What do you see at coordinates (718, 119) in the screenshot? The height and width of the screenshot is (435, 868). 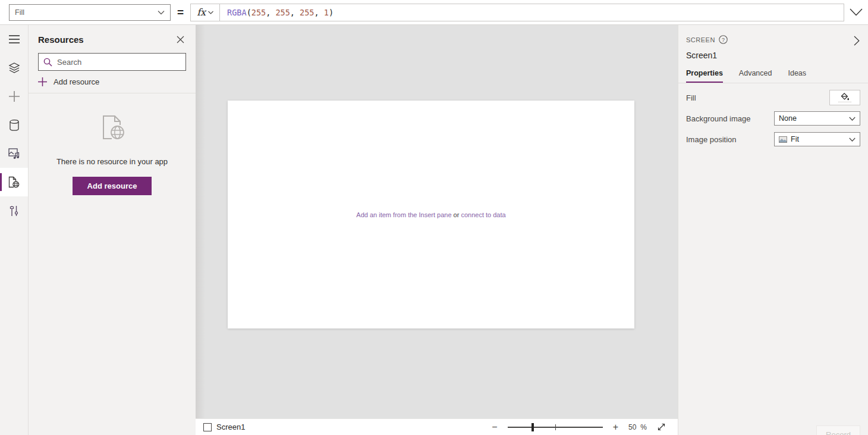 I see `property-label: Background image` at bounding box center [718, 119].